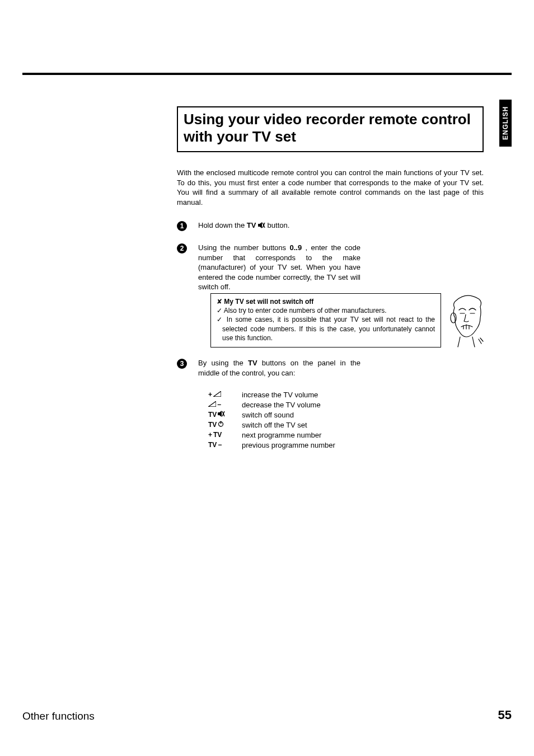 This screenshot has width=534, height=756. Describe the element at coordinates (466, 321) in the screenshot. I see `frustrated-face-illustration` at that location.